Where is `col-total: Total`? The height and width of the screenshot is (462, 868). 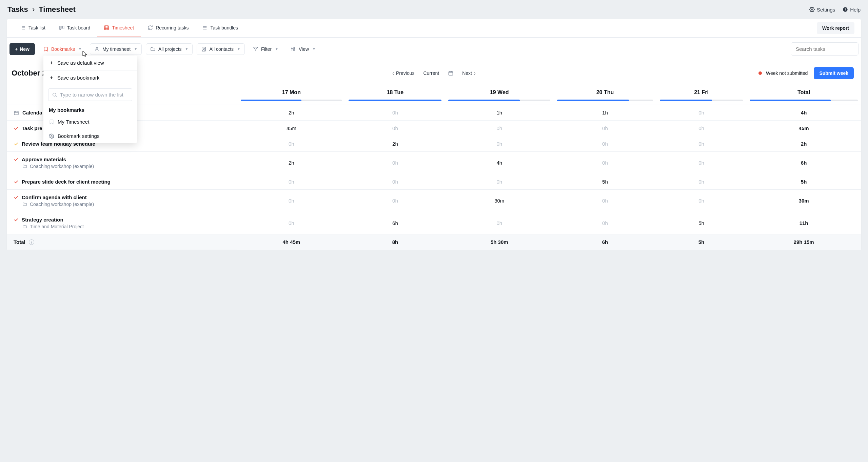
col-total: Total is located at coordinates (804, 94).